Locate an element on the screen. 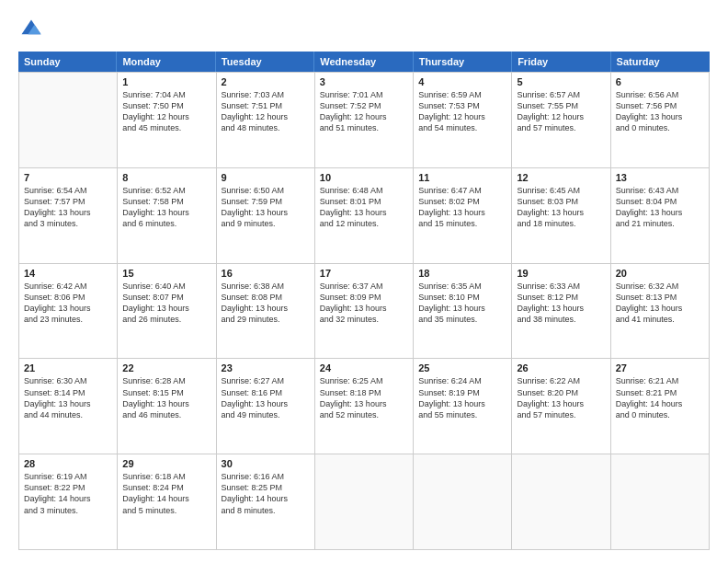 Image resolution: width=728 pixels, height=563 pixels. day-number: 20 is located at coordinates (660, 273).